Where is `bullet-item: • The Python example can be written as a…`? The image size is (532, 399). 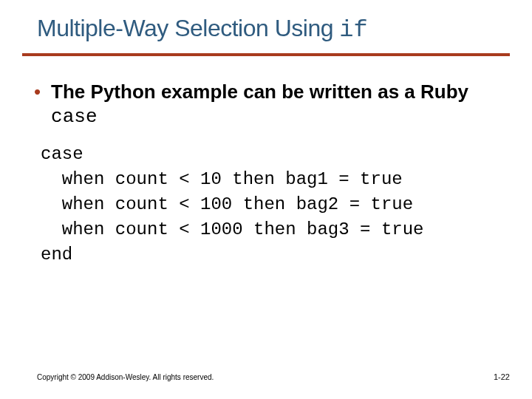 bullet-item: • The Python example can be written as a… is located at coordinates (277, 104).